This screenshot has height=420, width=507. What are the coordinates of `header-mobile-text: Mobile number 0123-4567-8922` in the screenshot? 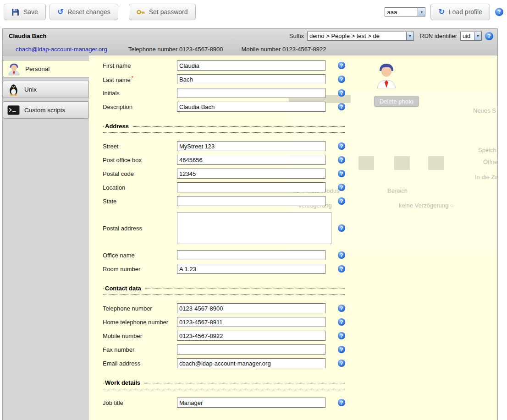 It's located at (283, 49).